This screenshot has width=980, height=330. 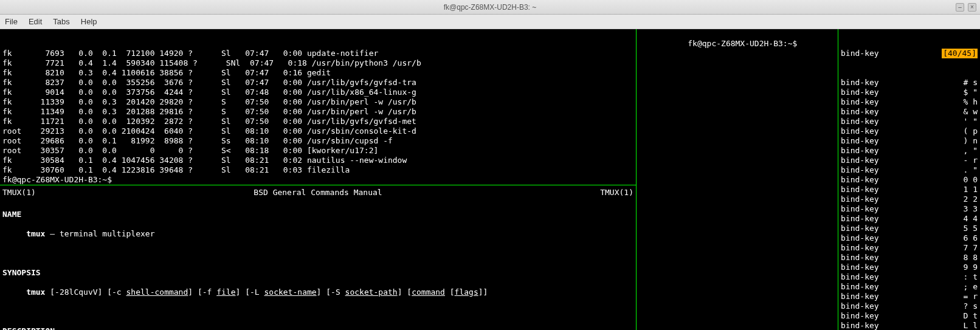 I want to click on ps-row: fk 7721 0.4 1.4 590340 115408 ? SNl 07:4…, so click(x=318, y=63).